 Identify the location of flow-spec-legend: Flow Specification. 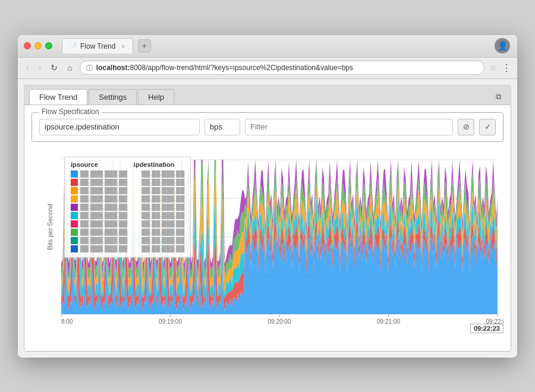
(70, 112).